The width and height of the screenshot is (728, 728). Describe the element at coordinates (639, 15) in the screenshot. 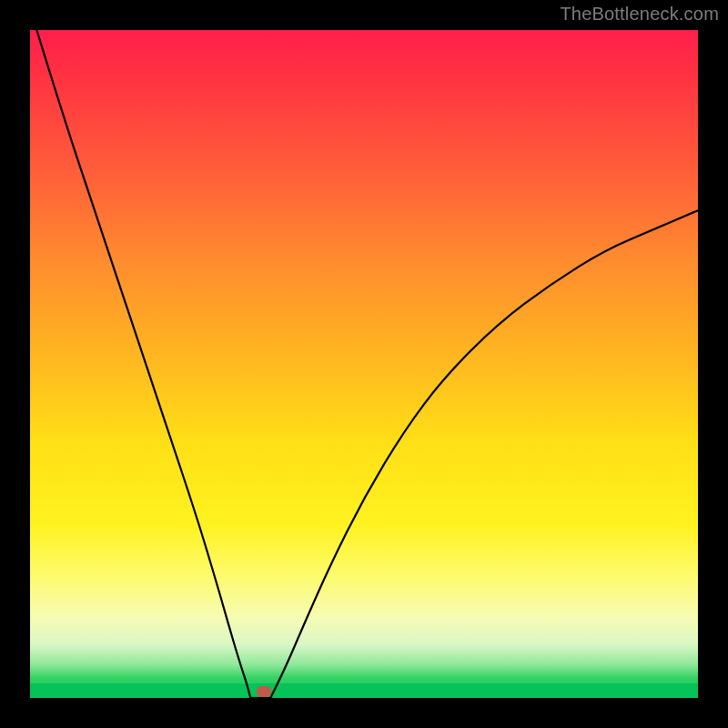

I see `watermark-text: TheBottleneck.com` at that location.